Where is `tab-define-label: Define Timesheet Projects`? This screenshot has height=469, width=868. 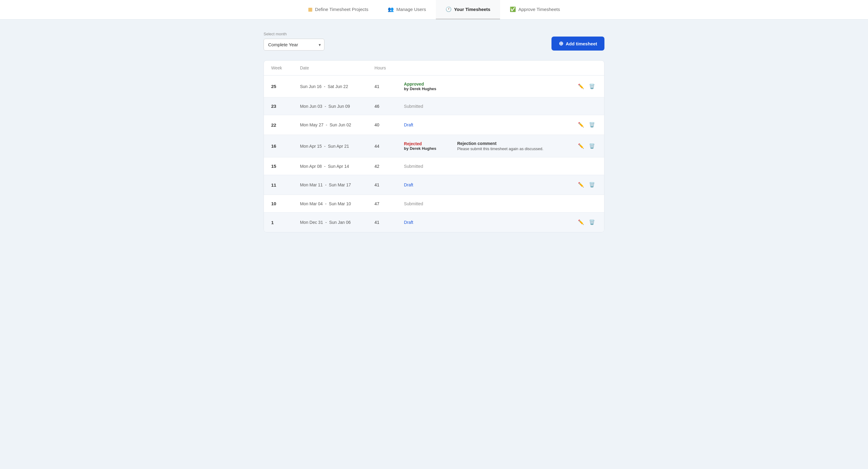 tab-define-label: Define Timesheet Projects is located at coordinates (342, 9).